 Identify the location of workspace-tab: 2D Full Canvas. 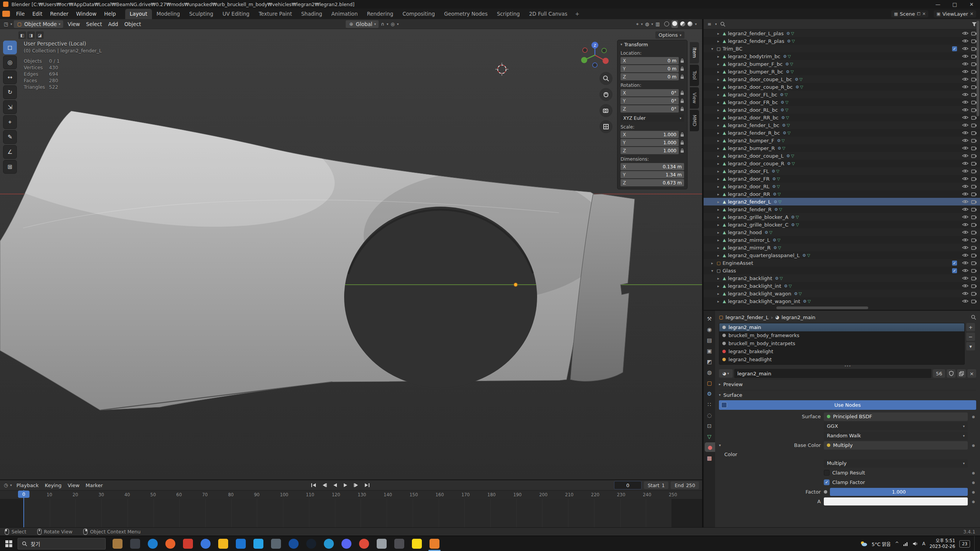
(548, 14).